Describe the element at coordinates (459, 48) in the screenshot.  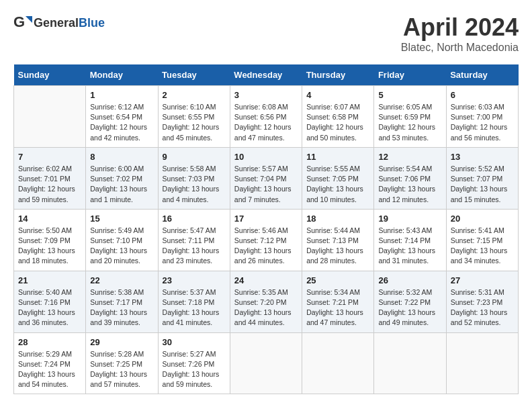
I see `location-subtitle: Blatec, North Macedonia` at that location.